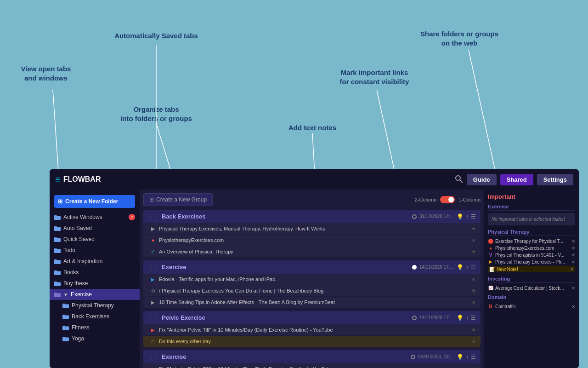 The height and width of the screenshot is (368, 588). Describe the element at coordinates (314, 252) in the screenshot. I see `tab-title: An Overview of Physical Therapy` at that location.